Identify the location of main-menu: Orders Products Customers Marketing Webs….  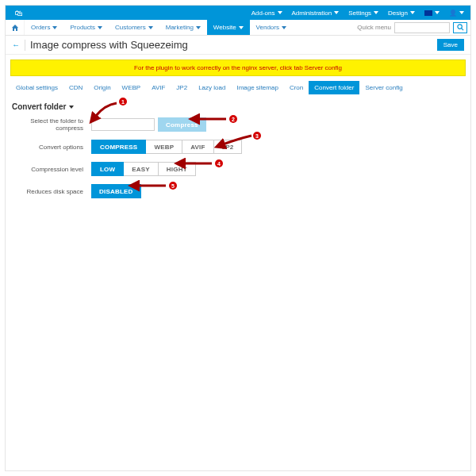
(238, 28).